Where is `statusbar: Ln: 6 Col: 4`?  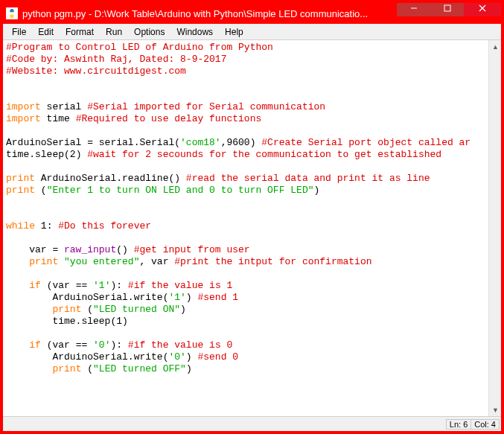 statusbar: Ln: 6 Col: 4 is located at coordinates (252, 424).